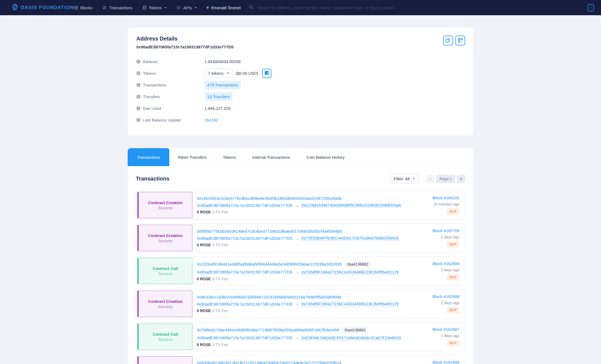 The image size is (601, 364). Describe the element at coordinates (453, 244) in the screenshot. I see `tx-direction-badge: OUT` at that location.